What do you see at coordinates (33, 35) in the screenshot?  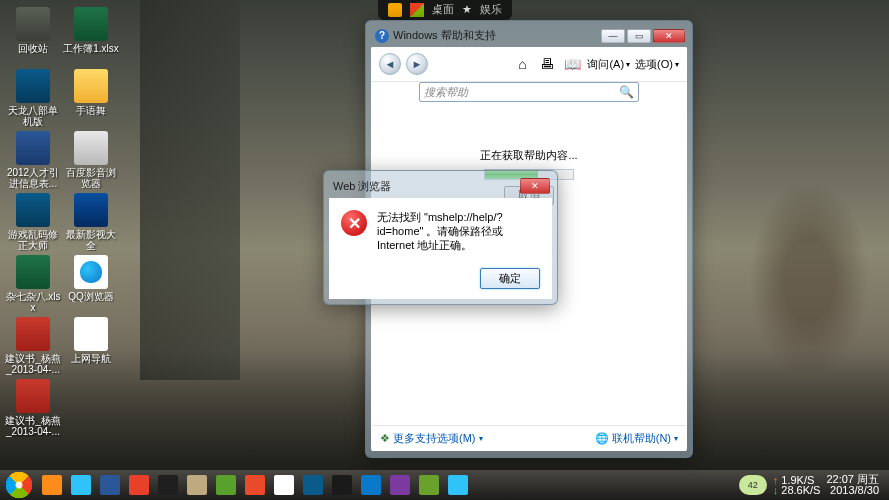 I see `desktop-icon: 回收站` at bounding box center [33, 35].